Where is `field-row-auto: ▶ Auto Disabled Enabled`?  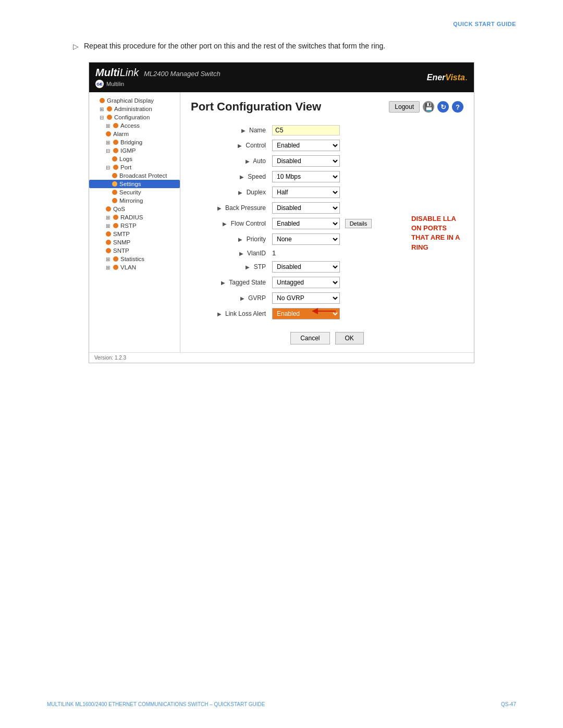
field-row-auto: ▶ Auto Disabled Enabled is located at coordinates (327, 161).